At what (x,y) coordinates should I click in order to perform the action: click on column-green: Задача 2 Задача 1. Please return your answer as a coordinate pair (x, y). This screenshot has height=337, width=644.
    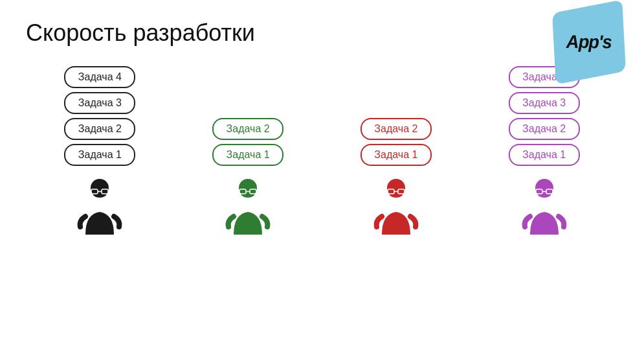
    Looking at the image, I should click on (249, 176).